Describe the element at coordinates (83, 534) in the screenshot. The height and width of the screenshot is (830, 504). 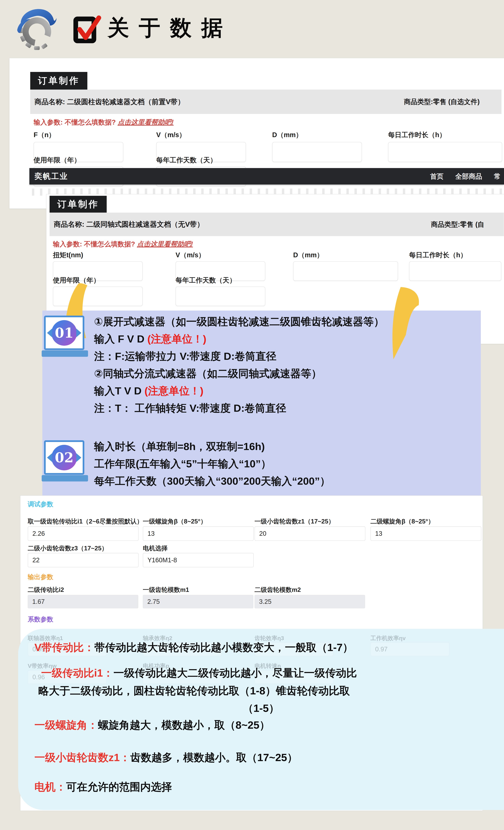
I see `debug-input-i1: 2.26` at that location.